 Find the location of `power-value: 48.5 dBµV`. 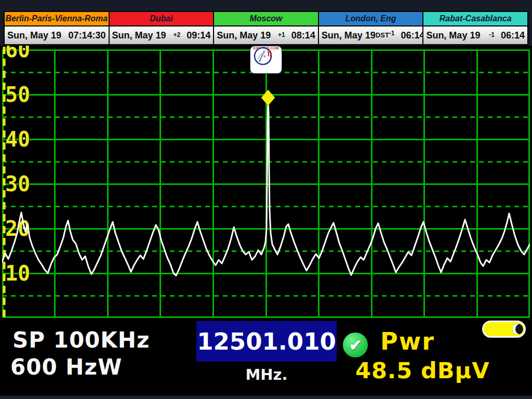

power-value: 48.5 dBµV is located at coordinates (423, 370).